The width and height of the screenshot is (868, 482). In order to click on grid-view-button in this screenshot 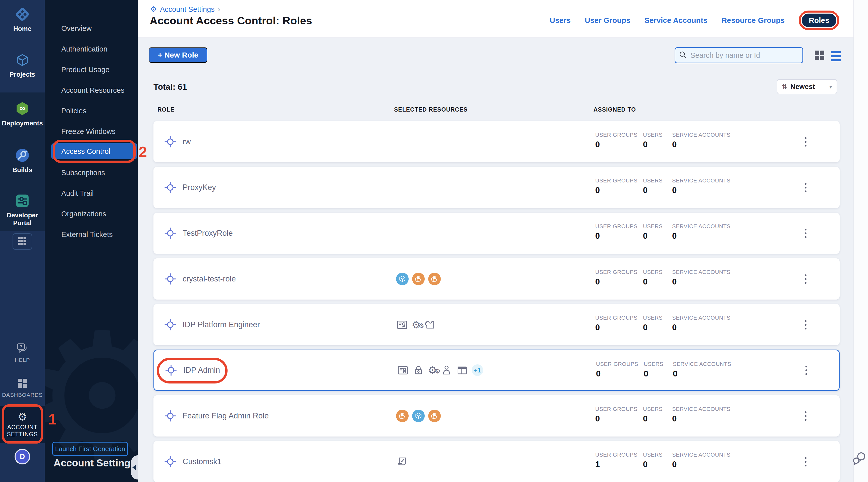, I will do `click(819, 55)`.